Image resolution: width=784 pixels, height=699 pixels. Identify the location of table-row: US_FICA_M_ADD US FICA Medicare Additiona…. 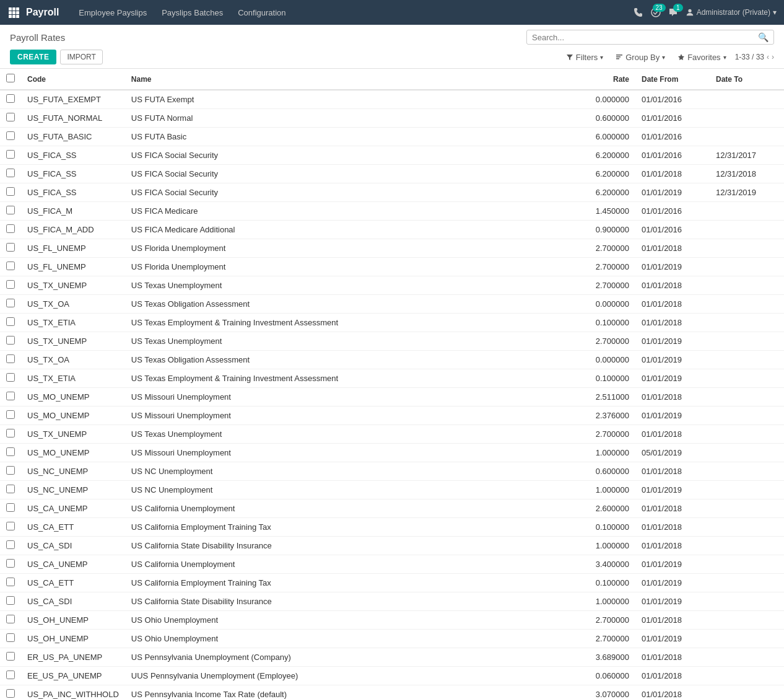
(392, 230).